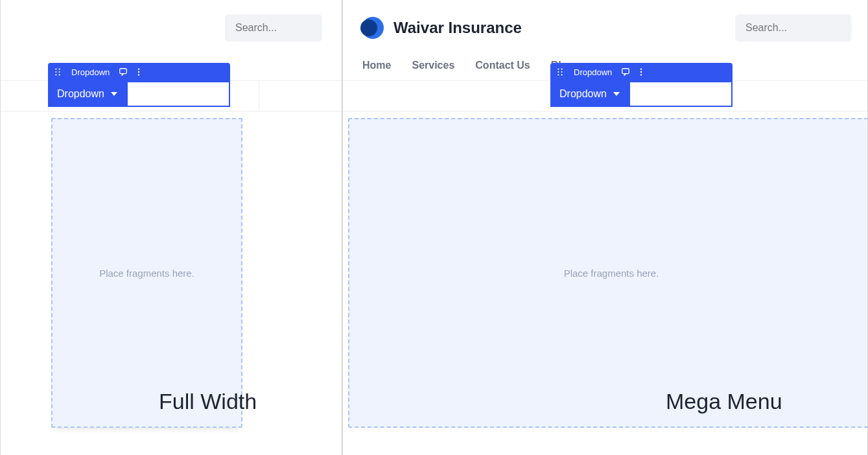 This screenshot has width=868, height=455. I want to click on nav-home: Home, so click(377, 65).